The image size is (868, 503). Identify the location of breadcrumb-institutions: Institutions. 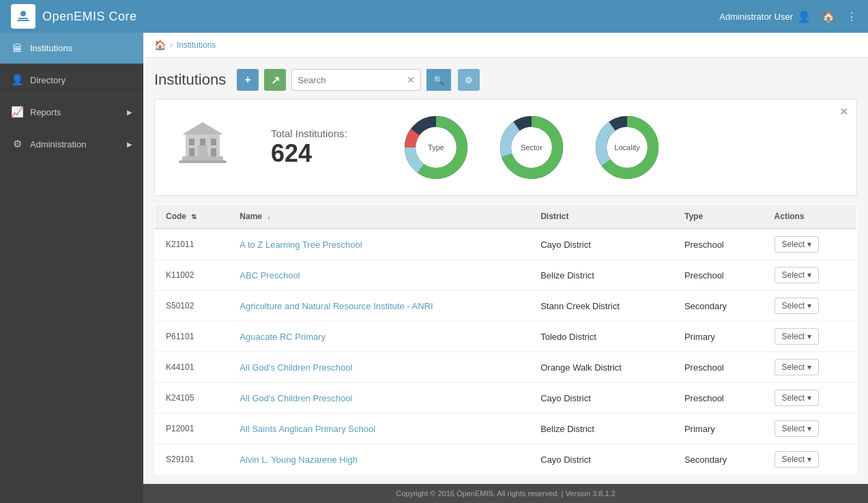
(197, 45).